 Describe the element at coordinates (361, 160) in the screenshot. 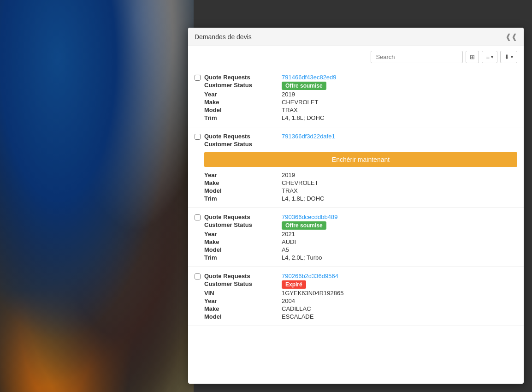

I see `encherer-button: Enchérir maintenant` at that location.